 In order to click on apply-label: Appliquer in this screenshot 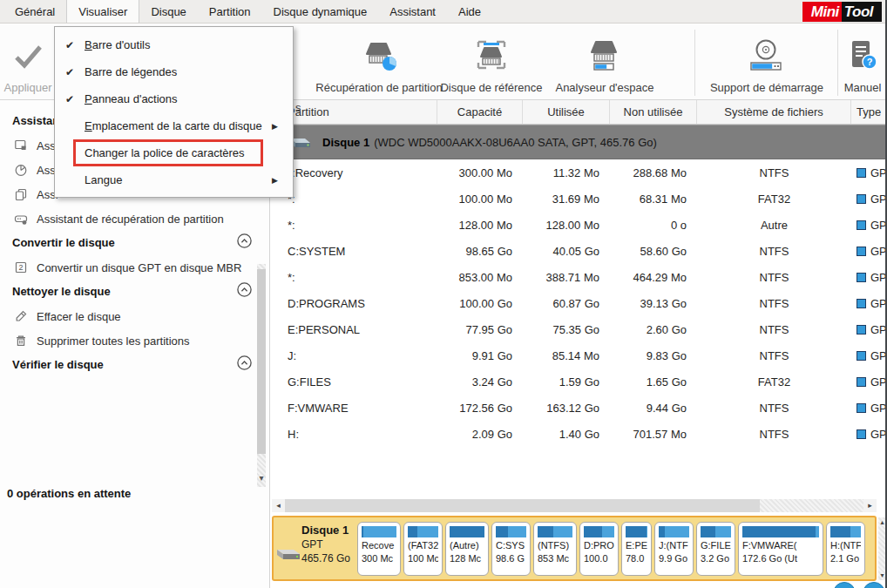, I will do `click(28, 88)`.